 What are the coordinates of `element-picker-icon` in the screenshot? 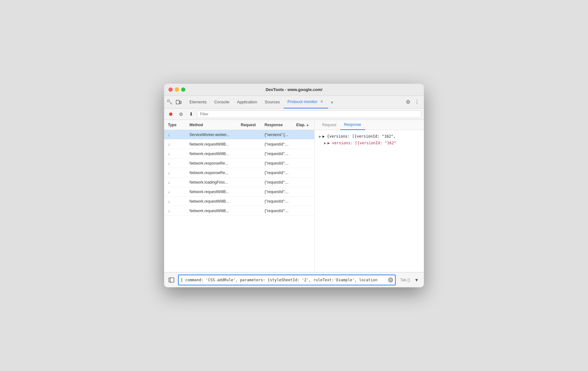 It's located at (170, 102).